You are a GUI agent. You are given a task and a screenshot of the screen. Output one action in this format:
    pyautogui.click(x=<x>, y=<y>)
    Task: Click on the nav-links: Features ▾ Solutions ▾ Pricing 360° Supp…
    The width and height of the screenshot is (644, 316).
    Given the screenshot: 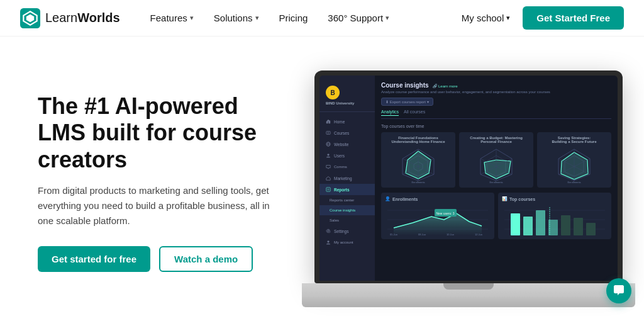 What is the action you would take?
    pyautogui.click(x=306, y=18)
    